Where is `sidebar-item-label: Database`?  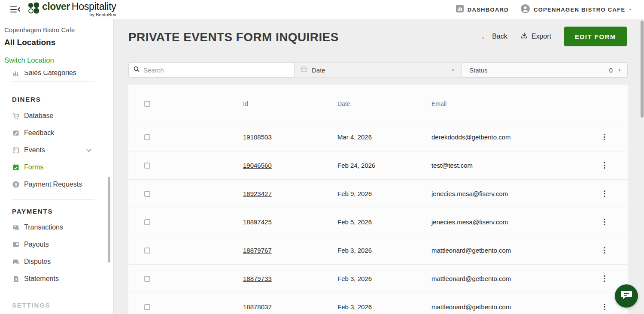
sidebar-item-label: Database is located at coordinates (39, 116).